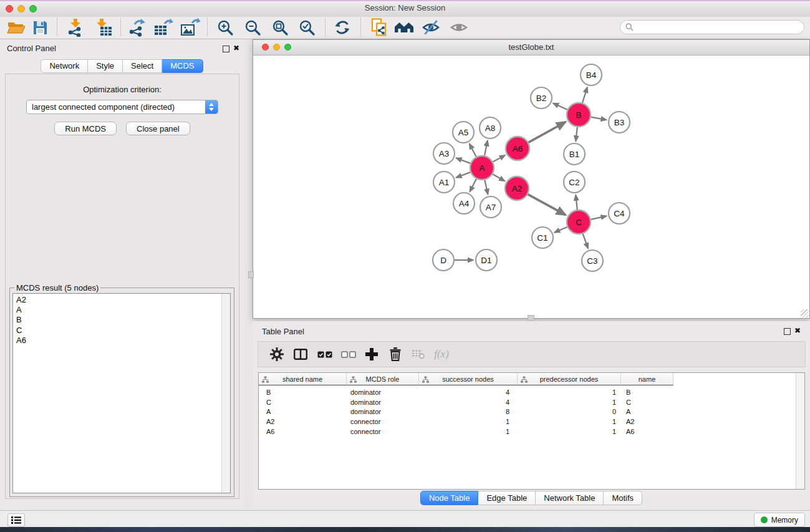 Image resolution: width=810 pixels, height=532 pixels. What do you see at coordinates (542, 238) in the screenshot?
I see `graph-node-C1: C1` at bounding box center [542, 238].